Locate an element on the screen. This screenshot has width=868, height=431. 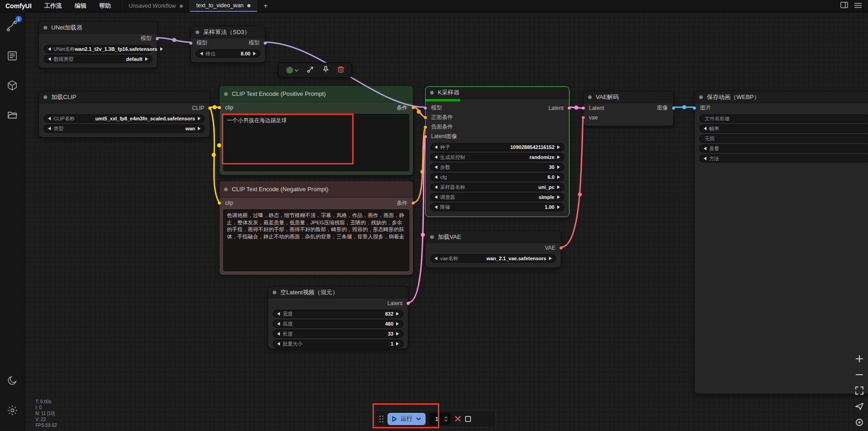
widget-quality: 质量 is located at coordinates (784, 149).